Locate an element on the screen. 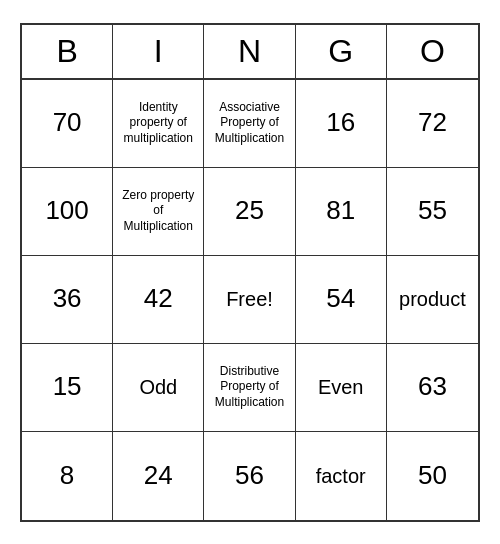  cell-r0-c1: Identity property of multiplication is located at coordinates (158, 124).